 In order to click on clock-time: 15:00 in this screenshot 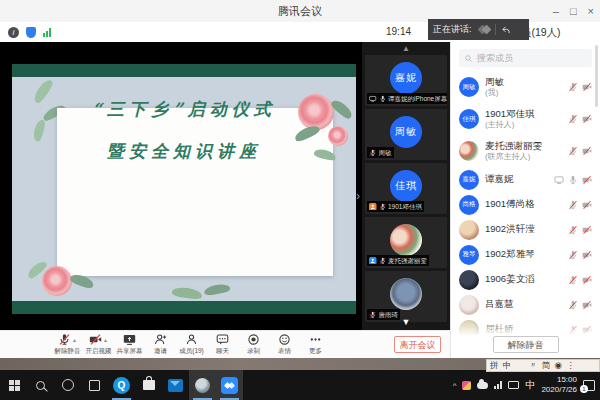, I will do `click(567, 380)`.